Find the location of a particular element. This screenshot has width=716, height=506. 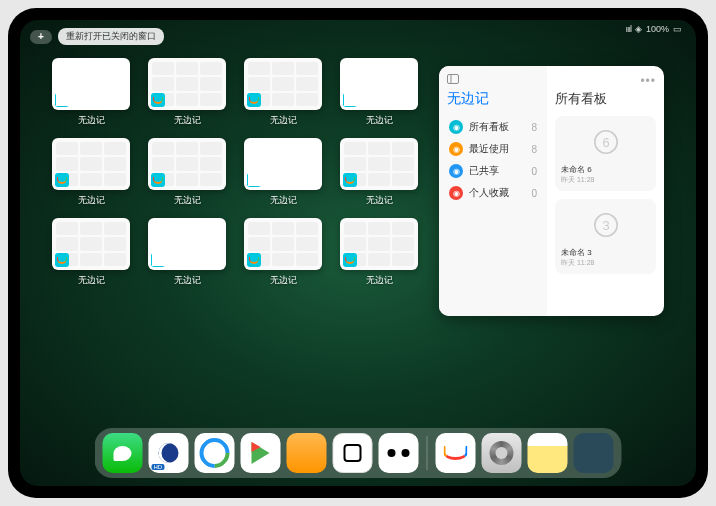

board-card: 6未命名 6昨天 11:28 is located at coordinates (606, 154).